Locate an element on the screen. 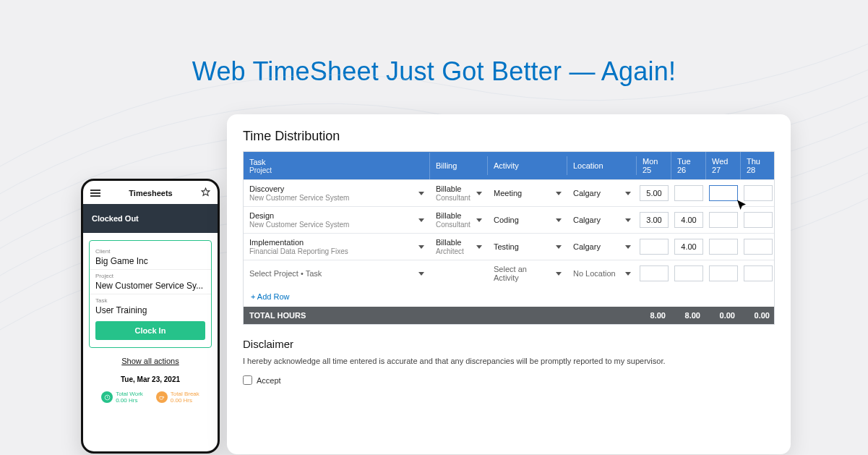 This screenshot has width=868, height=455. star-icon is located at coordinates (205, 193).